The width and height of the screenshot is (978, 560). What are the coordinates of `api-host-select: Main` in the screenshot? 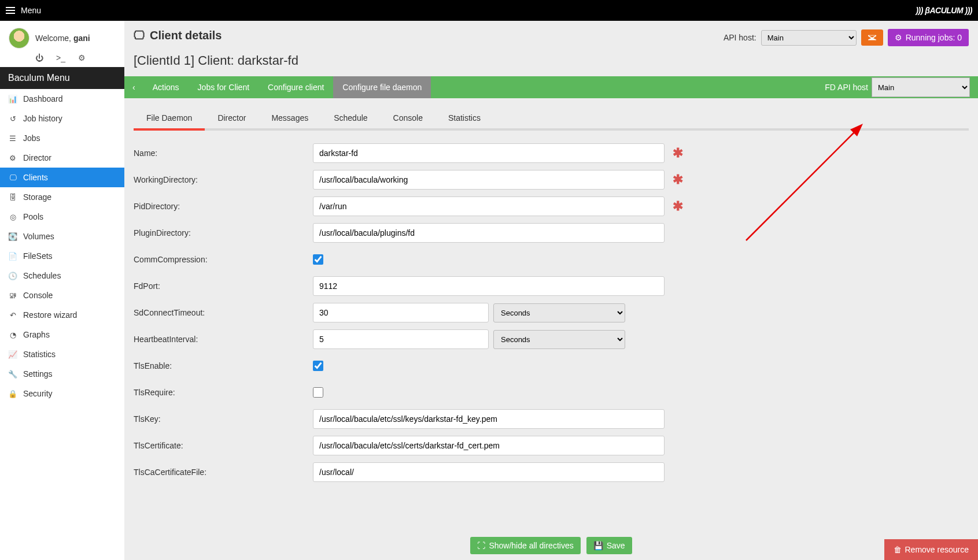 It's located at (809, 38).